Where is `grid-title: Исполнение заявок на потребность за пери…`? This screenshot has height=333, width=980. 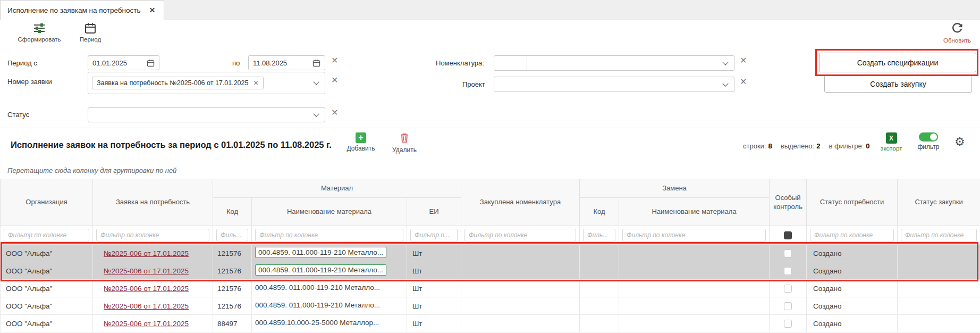 grid-title: Исполнение заявок на потребность за пери… is located at coordinates (171, 145).